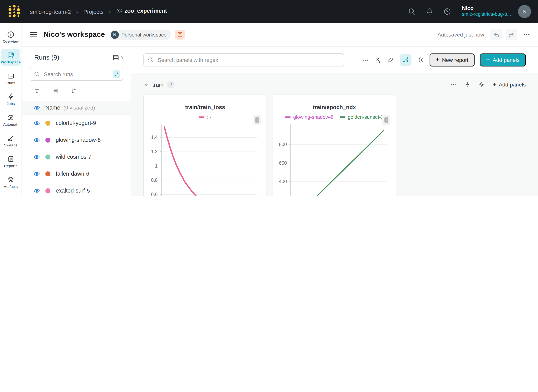 This screenshot has width=538, height=392. I want to click on run-name: fallen-dawn-6, so click(73, 174).